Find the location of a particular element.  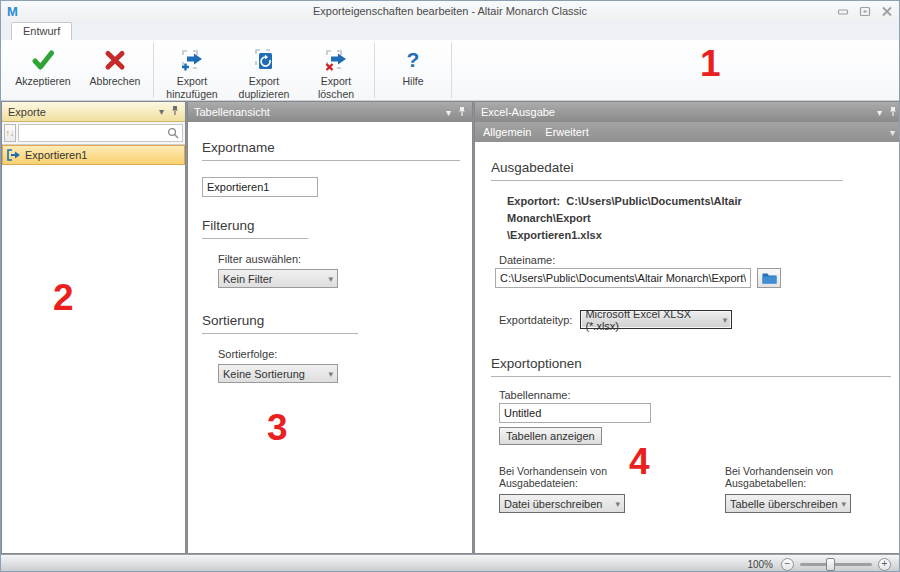

sort-icon: ↑↓ is located at coordinates (10, 133).